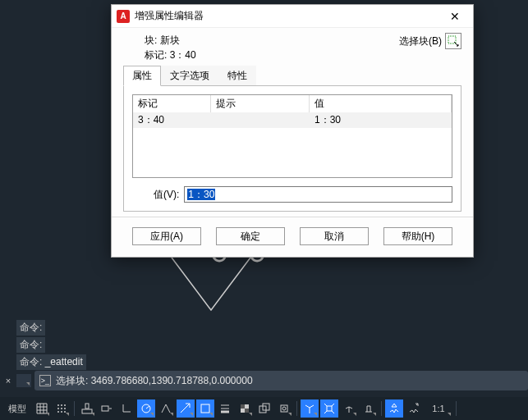 The width and height of the screenshot is (528, 420). I want to click on lineweight-button, so click(225, 409).